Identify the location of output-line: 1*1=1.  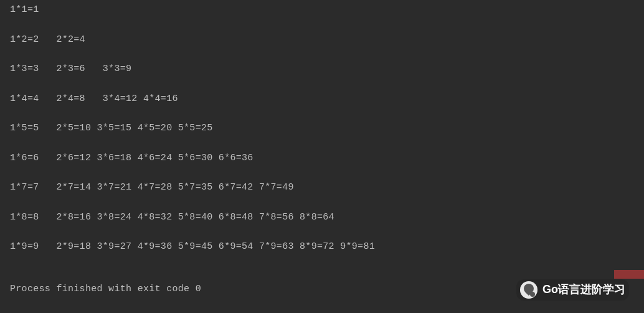
(322, 10).